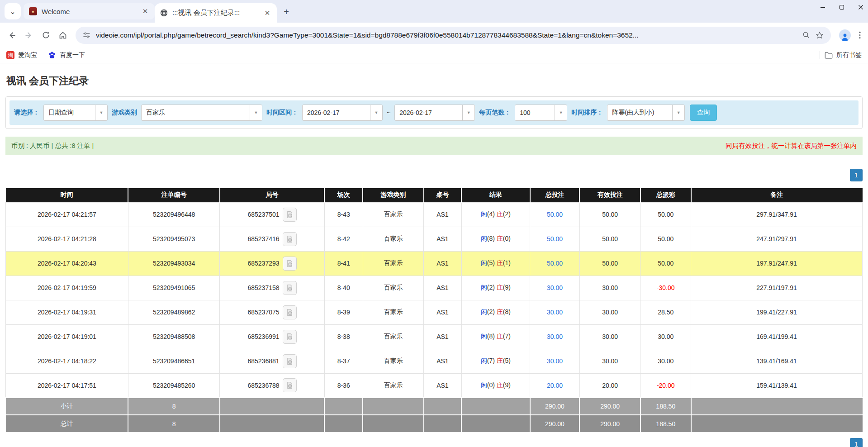 The width and height of the screenshot is (868, 447). Describe the element at coordinates (63, 35) in the screenshot. I see `home-icon` at that location.